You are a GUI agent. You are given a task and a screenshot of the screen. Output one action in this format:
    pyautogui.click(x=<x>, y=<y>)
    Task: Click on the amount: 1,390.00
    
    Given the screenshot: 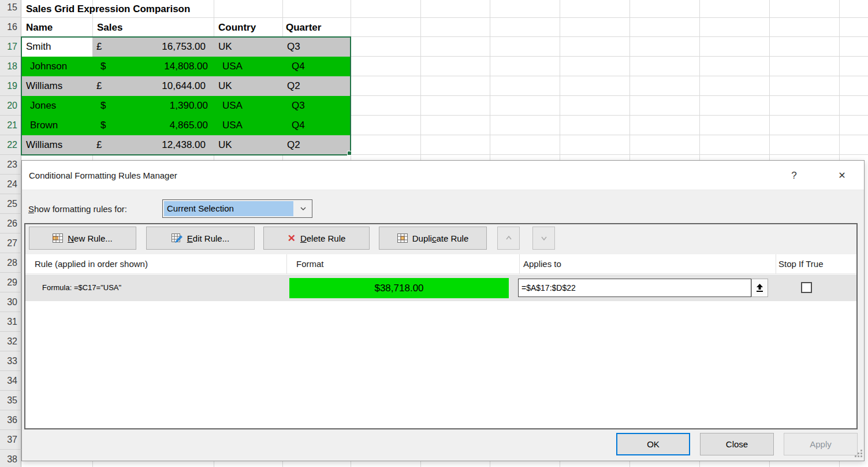 What is the action you would take?
    pyautogui.click(x=189, y=106)
    